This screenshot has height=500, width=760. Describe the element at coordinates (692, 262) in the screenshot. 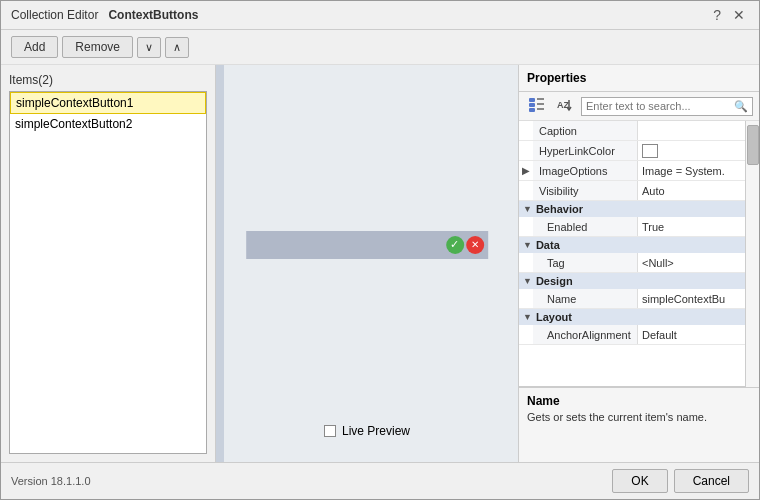

I see `prop-value-tag: <Null>` at that location.